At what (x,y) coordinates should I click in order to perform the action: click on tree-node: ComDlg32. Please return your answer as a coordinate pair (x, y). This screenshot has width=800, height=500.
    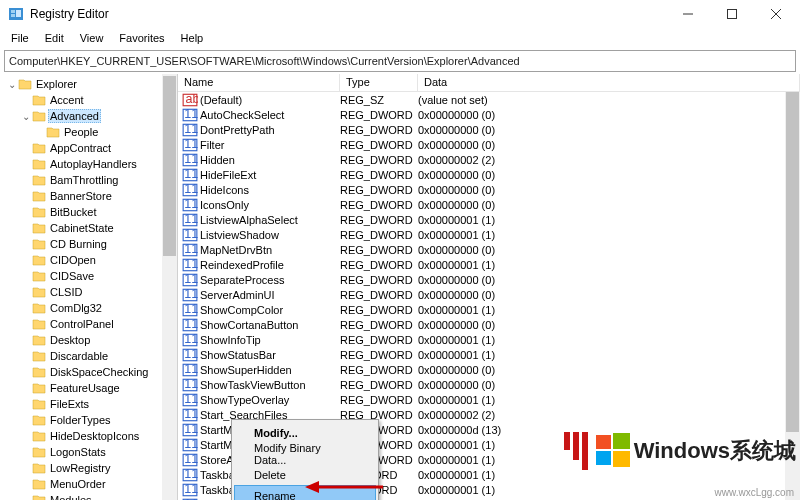
    Looking at the image, I should click on (90, 308).